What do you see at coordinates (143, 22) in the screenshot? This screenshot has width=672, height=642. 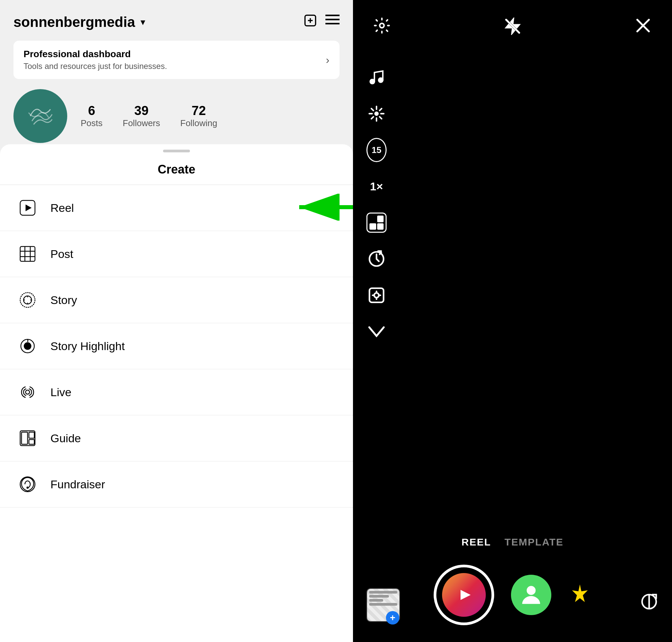 I see `username-chevron-icon: ▾` at bounding box center [143, 22].